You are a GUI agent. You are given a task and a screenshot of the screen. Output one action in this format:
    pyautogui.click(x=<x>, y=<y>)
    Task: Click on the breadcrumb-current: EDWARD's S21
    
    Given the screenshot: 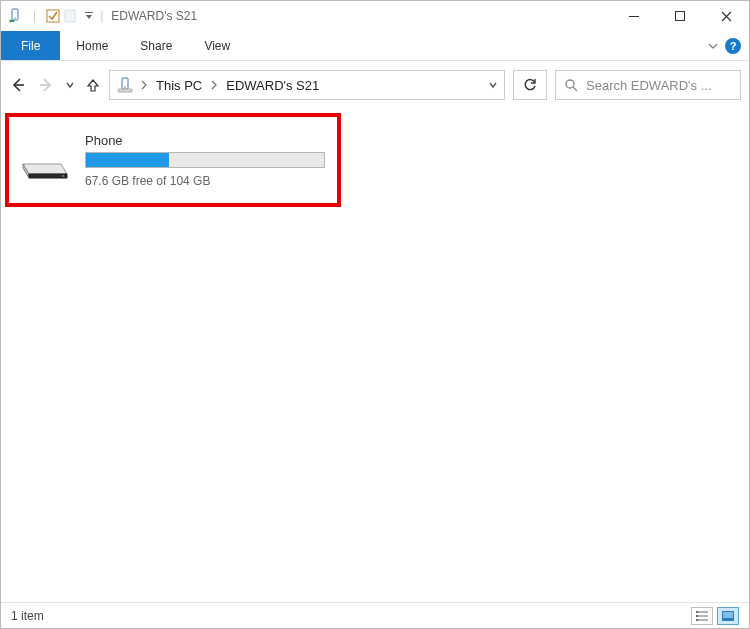 What is the action you would take?
    pyautogui.click(x=272, y=86)
    